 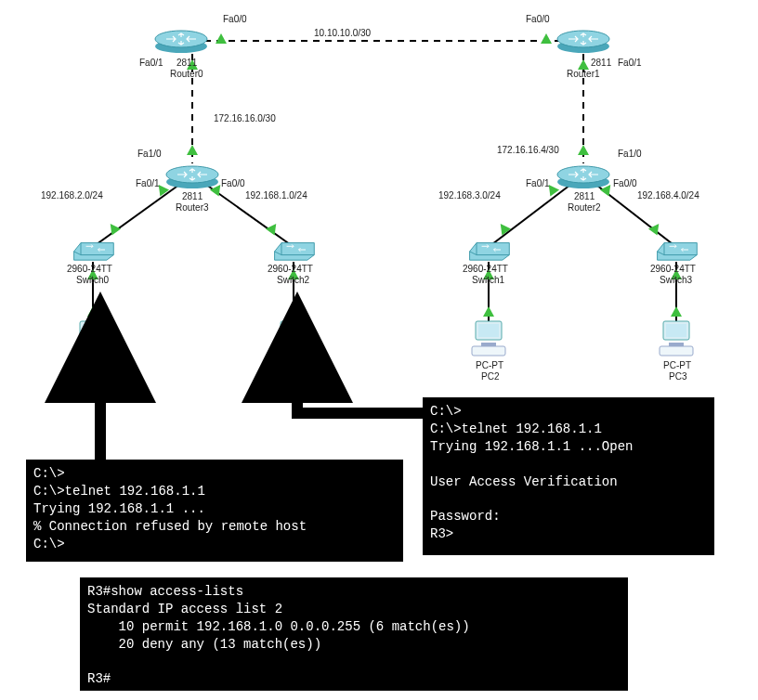 I want to click on t2-l6: R3#, so click(x=354, y=680).